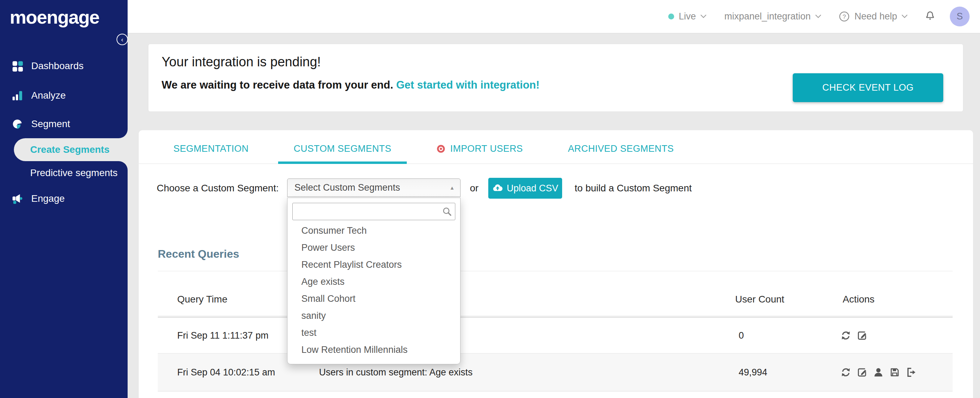  What do you see at coordinates (633, 188) in the screenshot?
I see `picker-suffix-text: to build a Custom Segment` at bounding box center [633, 188].